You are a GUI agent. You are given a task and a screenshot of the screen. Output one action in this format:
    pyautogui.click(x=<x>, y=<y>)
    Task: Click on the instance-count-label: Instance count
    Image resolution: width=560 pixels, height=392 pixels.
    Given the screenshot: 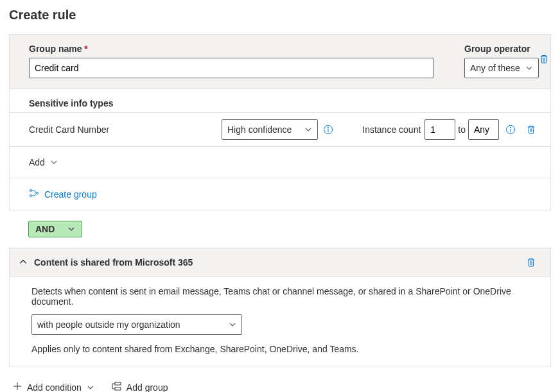 What is the action you would take?
    pyautogui.click(x=392, y=130)
    